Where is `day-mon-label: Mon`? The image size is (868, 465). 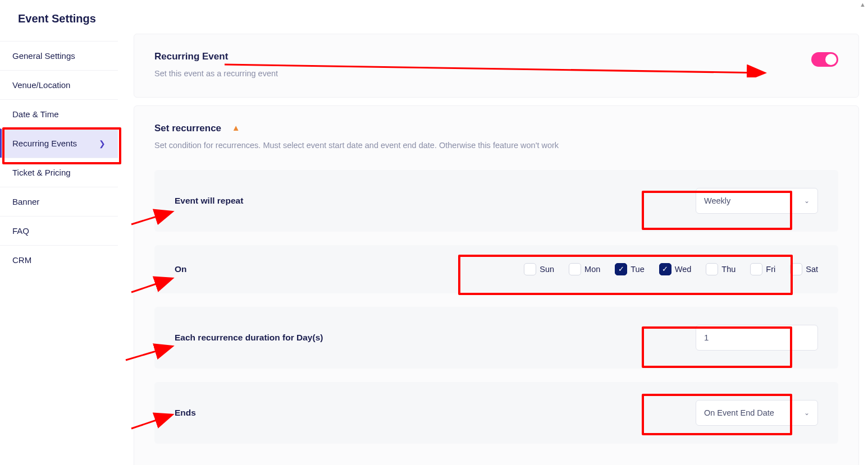 day-mon-label: Mon is located at coordinates (592, 269).